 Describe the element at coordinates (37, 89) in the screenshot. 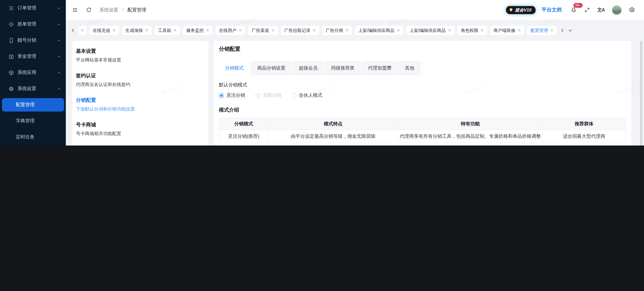

I see `sidebar-item-label: 系统设置` at that location.